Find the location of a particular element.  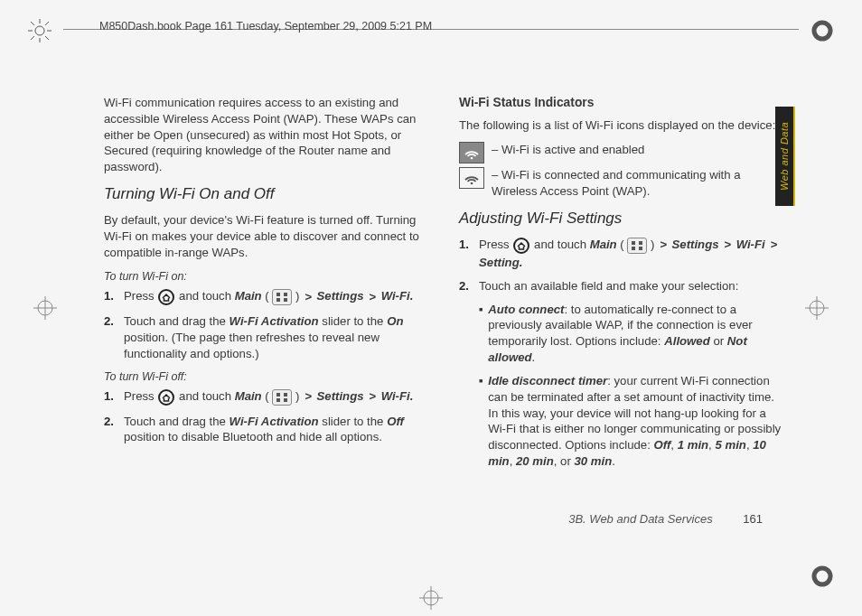

options-list: Auto connect: to automatically re-connec… is located at coordinates (632, 386).